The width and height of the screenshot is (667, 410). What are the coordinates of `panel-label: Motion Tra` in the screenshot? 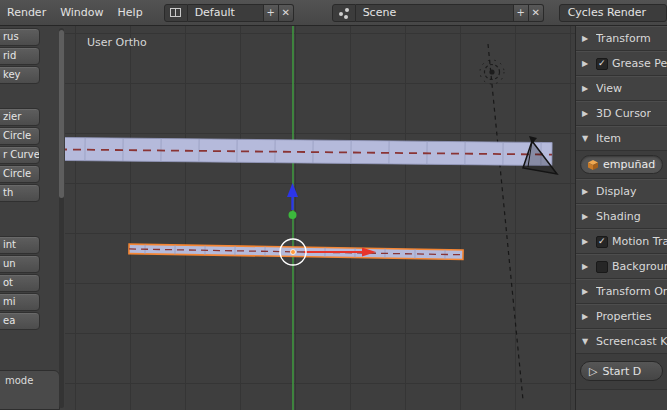 It's located at (640, 242).